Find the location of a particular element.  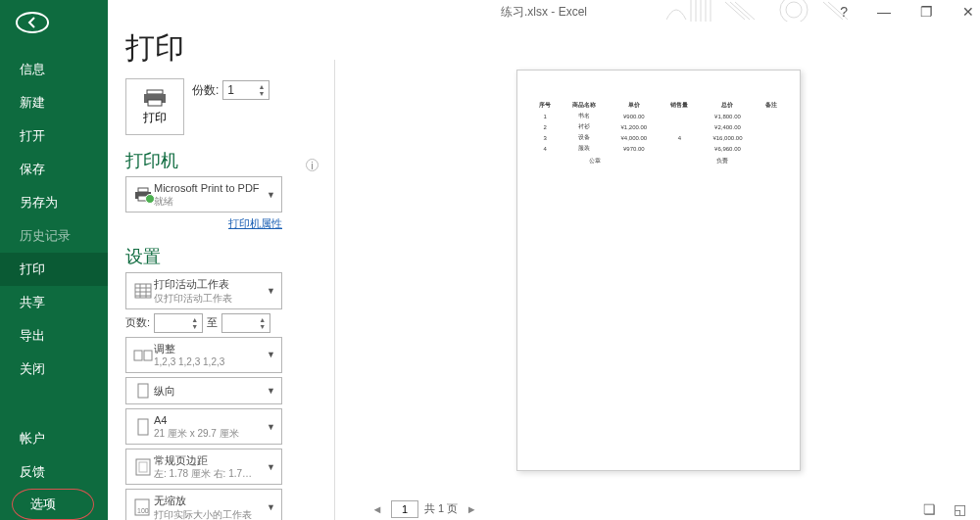

page-to-spinbox: ▲▼ is located at coordinates (246, 323).